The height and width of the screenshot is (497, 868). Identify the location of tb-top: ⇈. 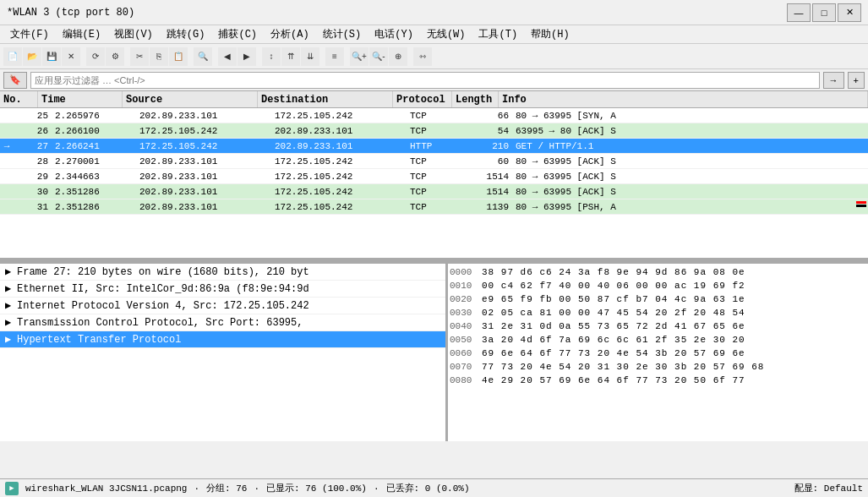
(291, 57).